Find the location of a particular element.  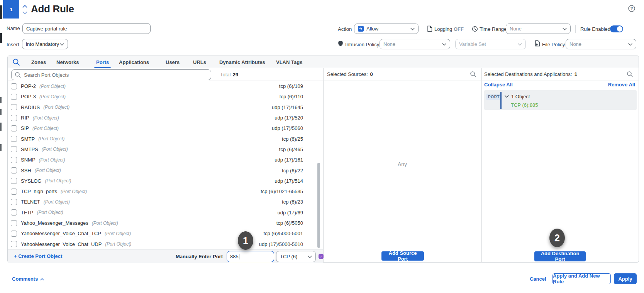

port-row: SYSLOG (Port Object) udp (17)/514 is located at coordinates (165, 181).